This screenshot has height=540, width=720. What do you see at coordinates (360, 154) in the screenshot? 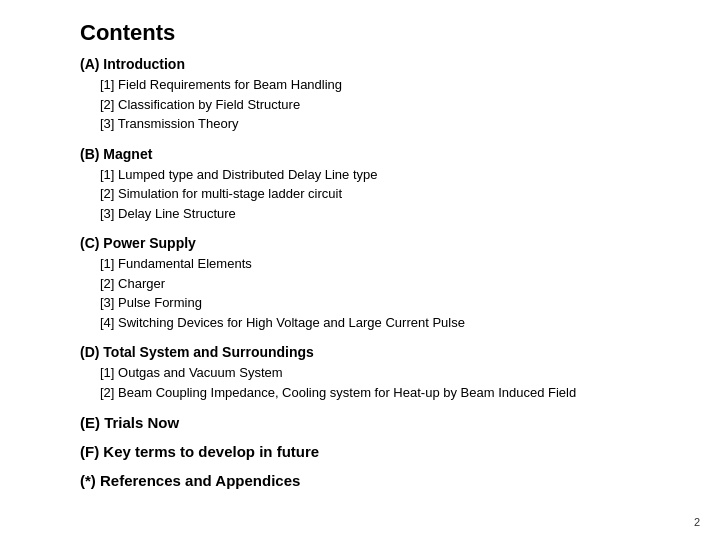
I see `section-heading-b: (B) Magnet` at bounding box center [360, 154].